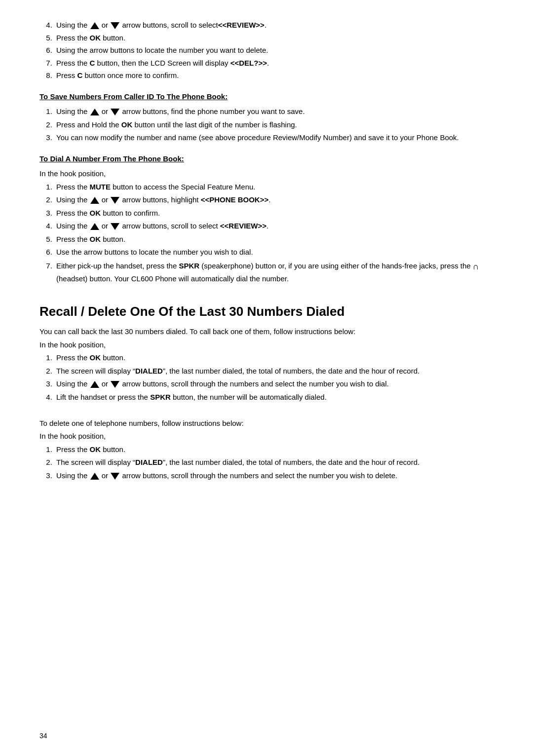 The width and height of the screenshot is (533, 756). What do you see at coordinates (274, 213) in the screenshot?
I see `dial-item-3: Press the OK button to confirm.` at bounding box center [274, 213].